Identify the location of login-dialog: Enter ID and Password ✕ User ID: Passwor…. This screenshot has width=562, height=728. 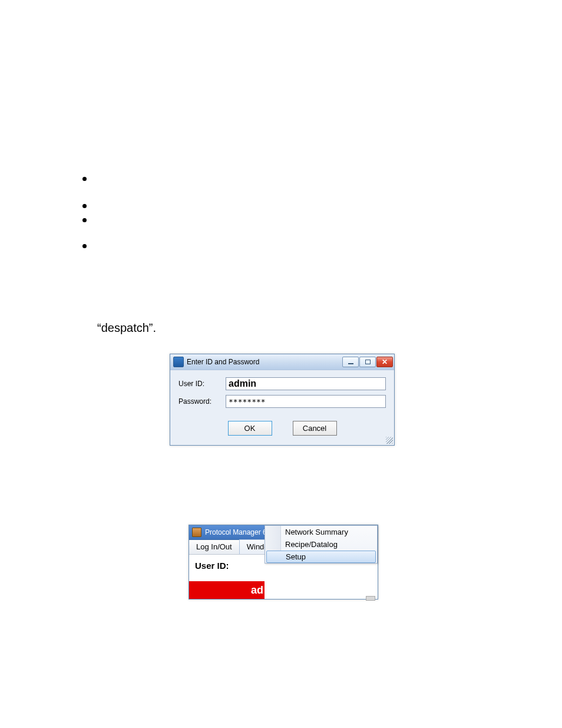
(282, 400).